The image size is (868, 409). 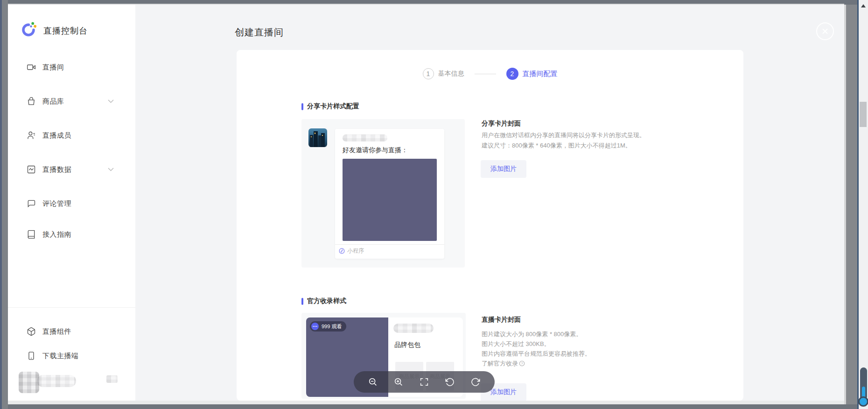 What do you see at coordinates (49, 135) in the screenshot?
I see `sidebar-item-live-members: 直播成员` at bounding box center [49, 135].